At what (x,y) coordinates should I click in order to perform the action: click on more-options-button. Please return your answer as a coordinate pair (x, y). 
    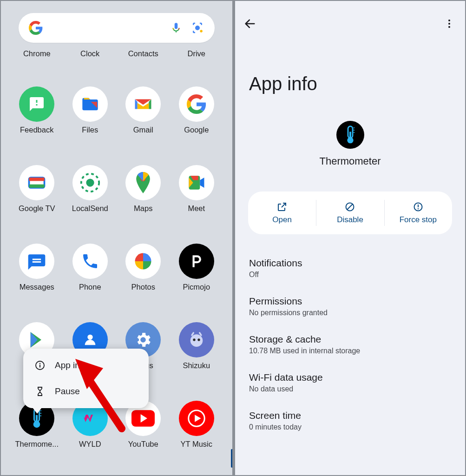
    Looking at the image, I should click on (449, 24).